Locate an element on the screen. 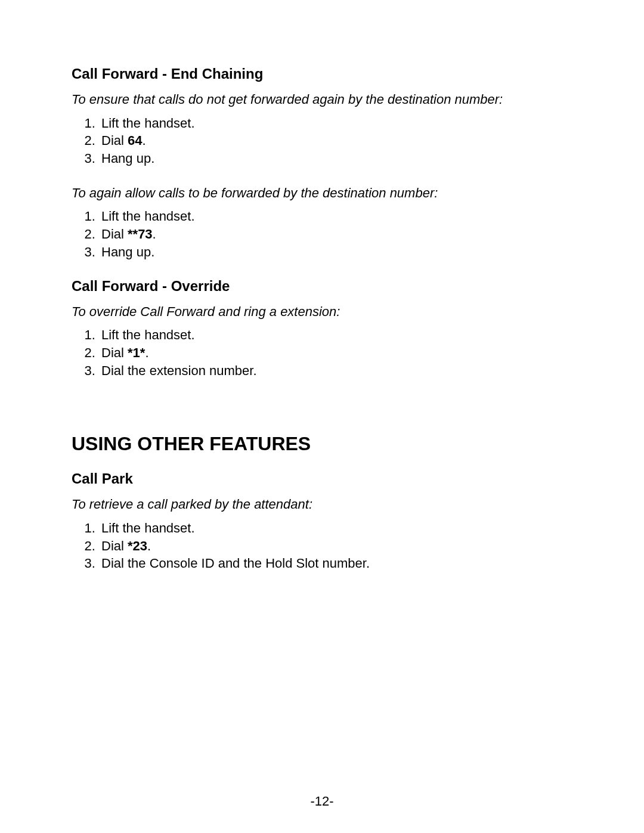 This screenshot has width=644, height=833. steps-call-park: Lift the handset. Dial *23. Dial the Con… is located at coordinates (319, 546).